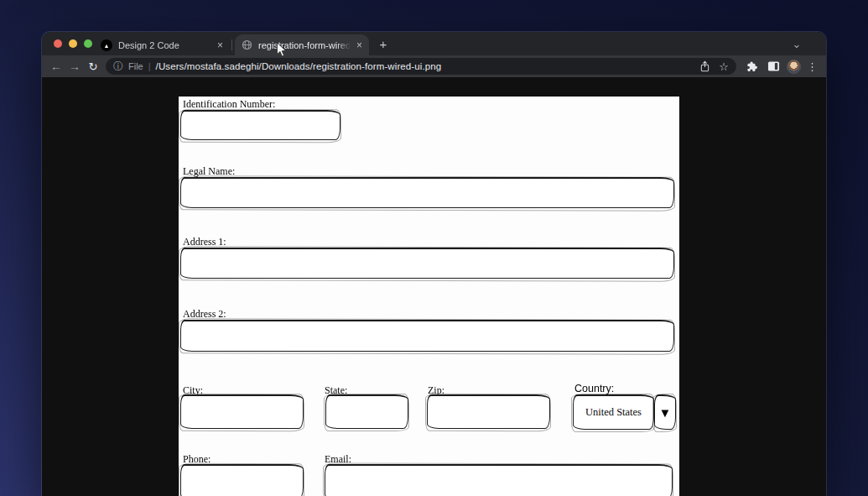 This screenshot has width=868, height=496. Describe the element at coordinates (434, 44) in the screenshot. I see `tab-strip: ▲ Design 2 Code × registration-form-wire…` at that location.